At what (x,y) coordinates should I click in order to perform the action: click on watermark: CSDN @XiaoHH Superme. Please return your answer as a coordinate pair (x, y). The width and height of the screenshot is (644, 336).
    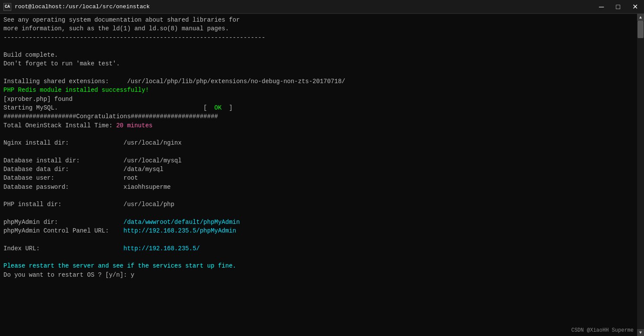
    Looking at the image, I should click on (602, 330).